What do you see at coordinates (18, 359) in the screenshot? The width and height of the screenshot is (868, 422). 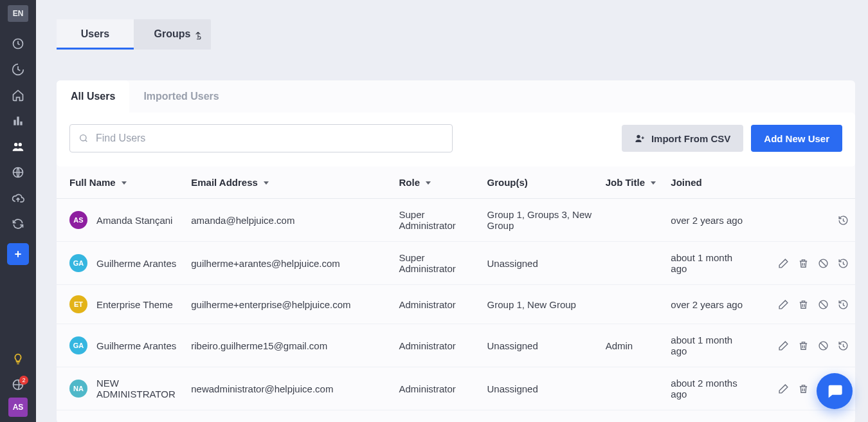 I see `tips-icon` at bounding box center [18, 359].